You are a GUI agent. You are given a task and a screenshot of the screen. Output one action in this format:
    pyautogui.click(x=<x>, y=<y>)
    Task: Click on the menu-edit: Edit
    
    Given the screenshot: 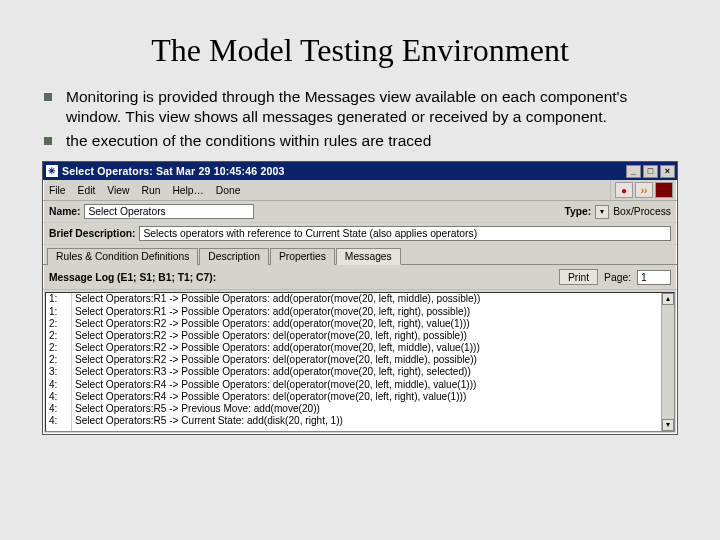 What is the action you would take?
    pyautogui.click(x=87, y=190)
    